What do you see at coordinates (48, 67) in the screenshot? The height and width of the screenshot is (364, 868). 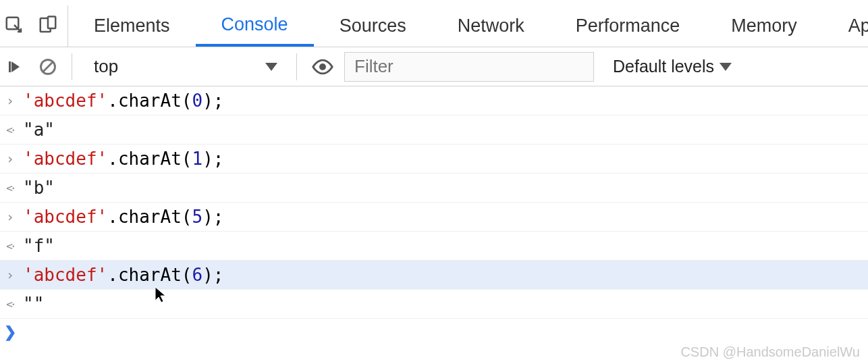 I see `clear-console-icon` at bounding box center [48, 67].